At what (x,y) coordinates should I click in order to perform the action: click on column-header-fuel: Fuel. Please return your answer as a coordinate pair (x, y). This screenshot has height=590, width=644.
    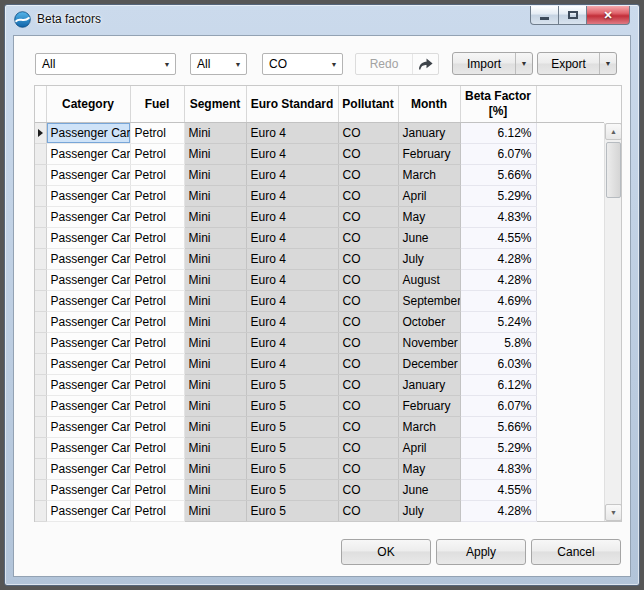
    Looking at the image, I should click on (157, 104).